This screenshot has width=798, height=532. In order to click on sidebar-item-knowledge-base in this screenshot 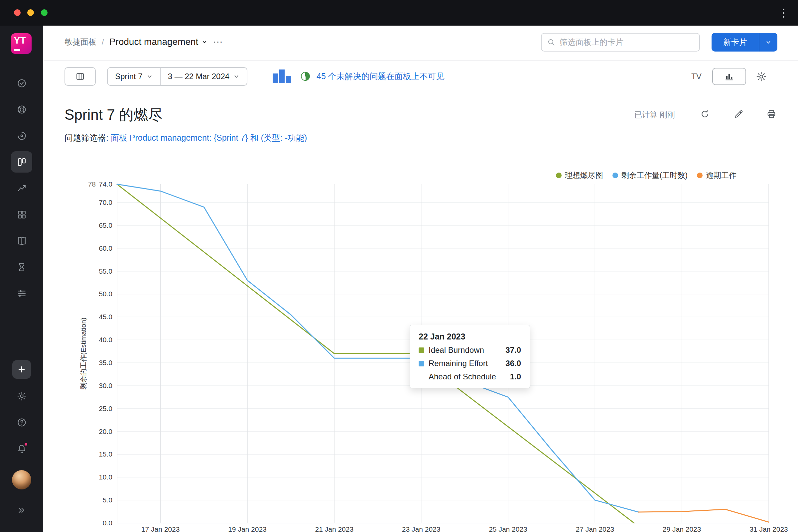, I will do `click(22, 241)`.